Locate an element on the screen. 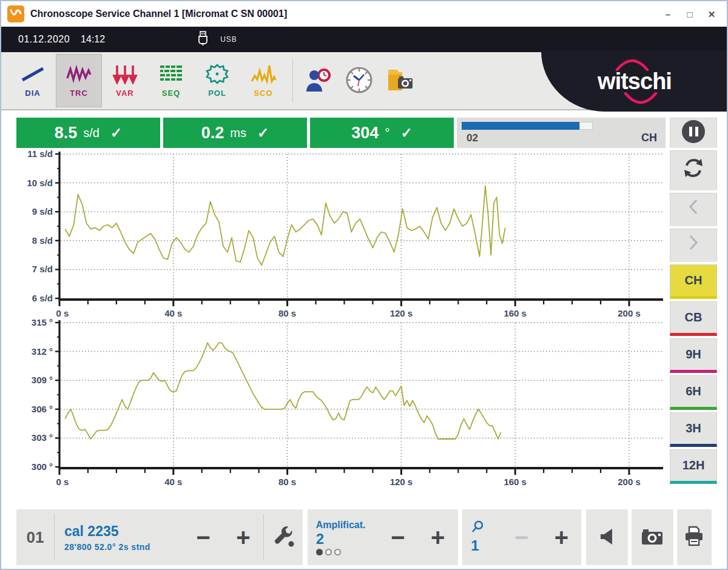  magnifier-icon is located at coordinates (486, 528).